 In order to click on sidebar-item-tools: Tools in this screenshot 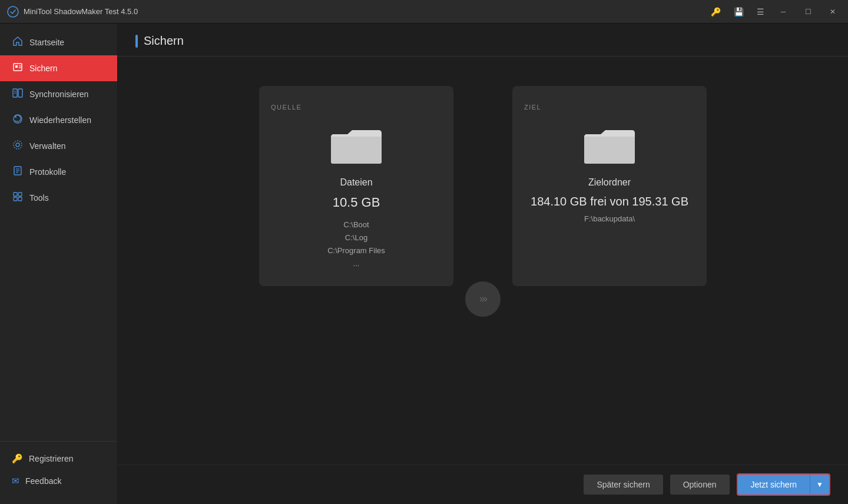, I will do `click(59, 198)`.